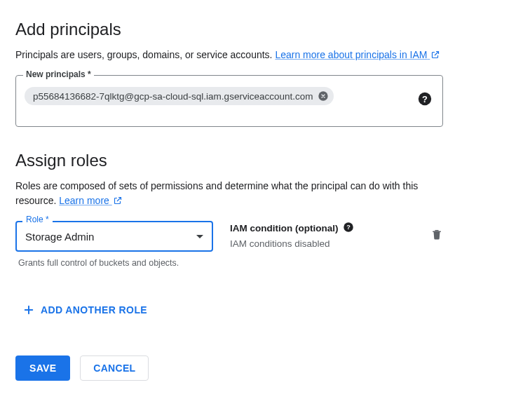 Image resolution: width=530 pixels, height=420 pixels. Describe the element at coordinates (229, 101) in the screenshot. I see `new-principals-field: New principals * p55684136682-7qlktg@gcp…` at that location.